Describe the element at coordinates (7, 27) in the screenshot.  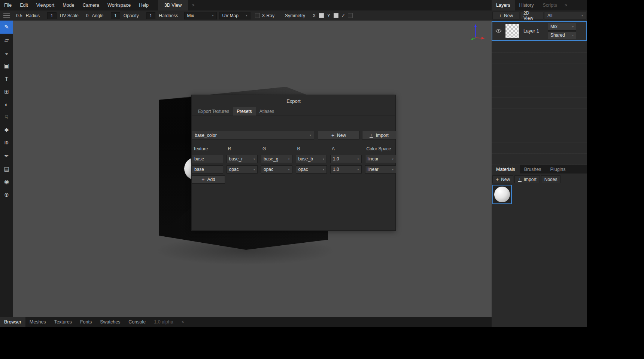
I see `brush-tool-button: ✎` at that location.